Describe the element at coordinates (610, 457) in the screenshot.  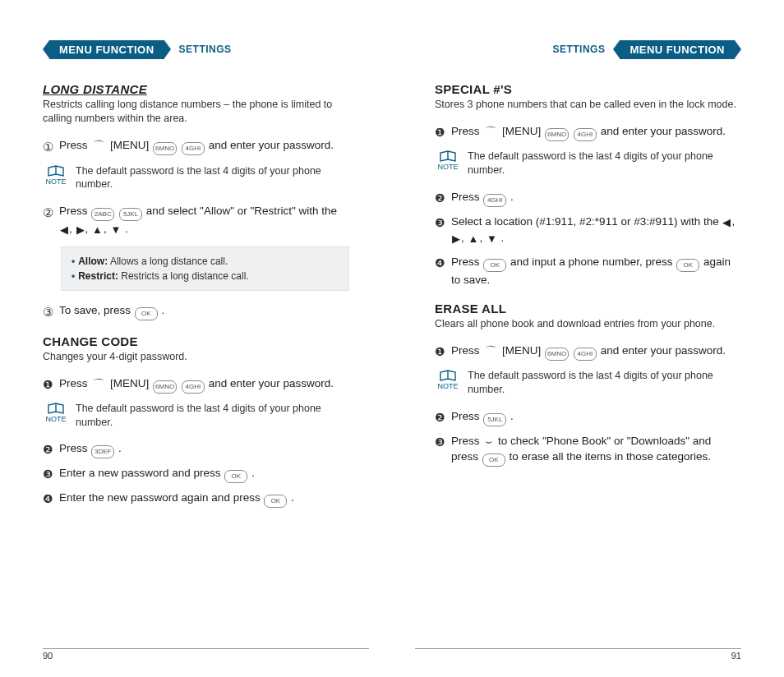
I see `text: to erase all the items in those categori…` at that location.